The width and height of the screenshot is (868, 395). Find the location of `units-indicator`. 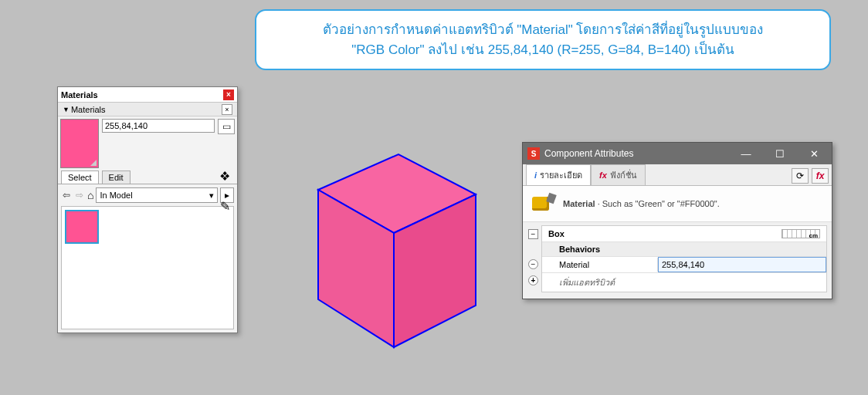

units-indicator is located at coordinates (801, 234).